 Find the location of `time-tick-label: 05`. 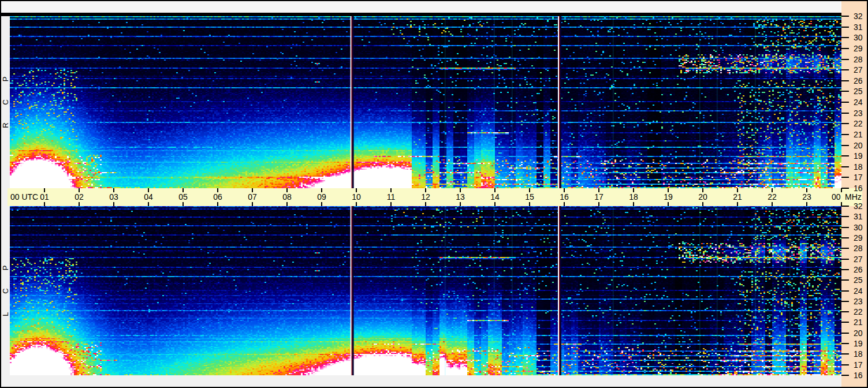

time-tick-label: 05 is located at coordinates (183, 197).